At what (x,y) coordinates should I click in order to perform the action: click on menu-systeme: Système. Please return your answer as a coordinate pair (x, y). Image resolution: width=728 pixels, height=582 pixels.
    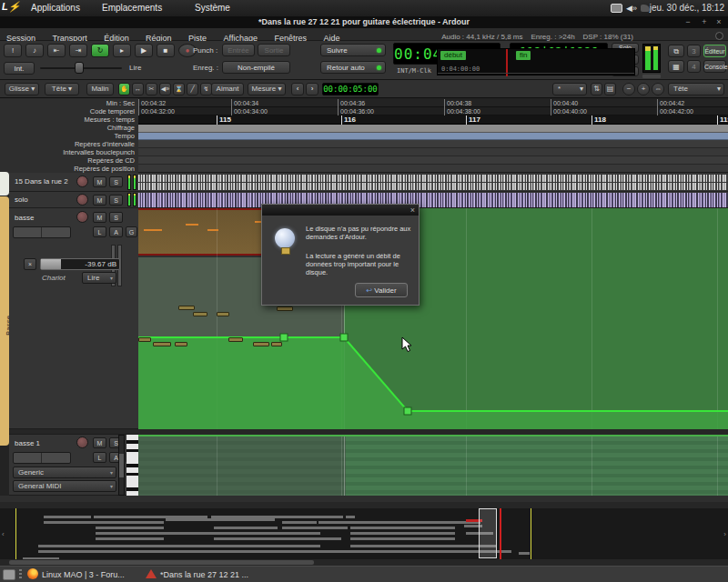
    Looking at the image, I should click on (213, 8).